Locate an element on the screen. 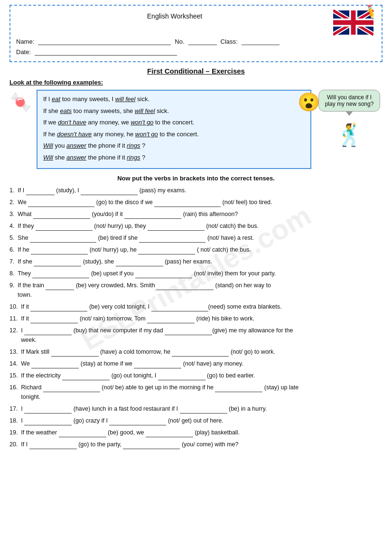 This screenshot has height=555, width=392. header-row: English Worksheet ✏️ is located at coordinates (196, 23).